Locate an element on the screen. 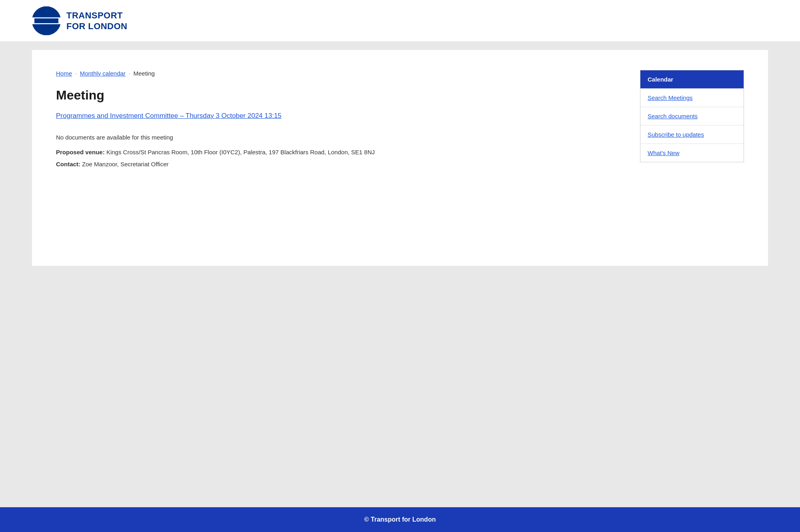 The height and width of the screenshot is (532, 800). sidebar-item-search-meetings: Search Meetings is located at coordinates (692, 98).